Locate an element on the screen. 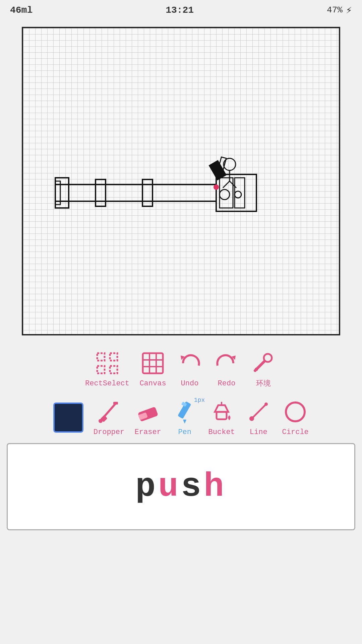 The image size is (362, 644). tool-canvas: Canvas is located at coordinates (153, 369).